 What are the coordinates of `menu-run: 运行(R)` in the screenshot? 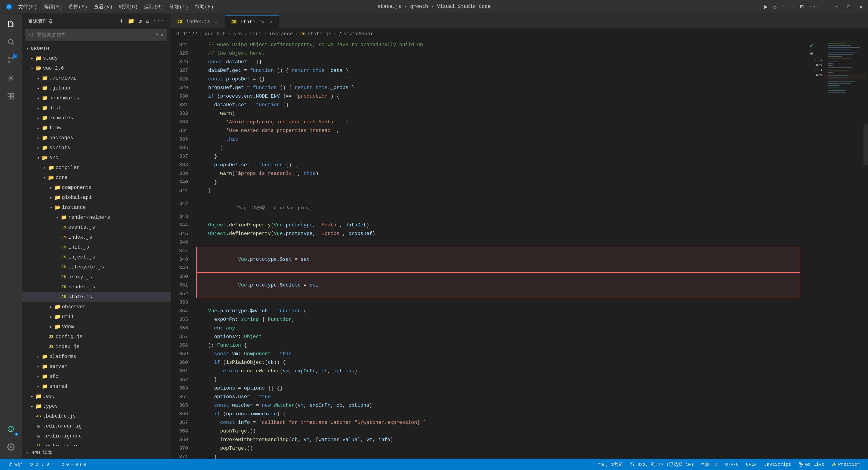 It's located at (154, 7).